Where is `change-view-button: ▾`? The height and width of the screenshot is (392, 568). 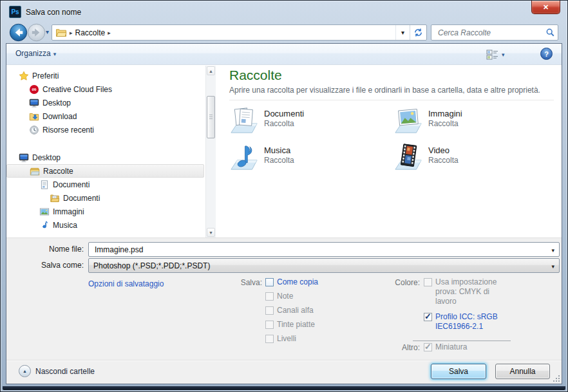
change-view-button: ▾ is located at coordinates (501, 54).